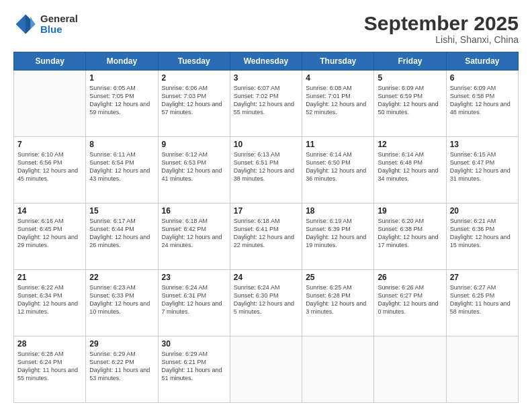  Describe the element at coordinates (122, 367) in the screenshot. I see `day-info: Sunrise: 6:29 AM Sunset: 6:22 PM Dayligh…` at that location.